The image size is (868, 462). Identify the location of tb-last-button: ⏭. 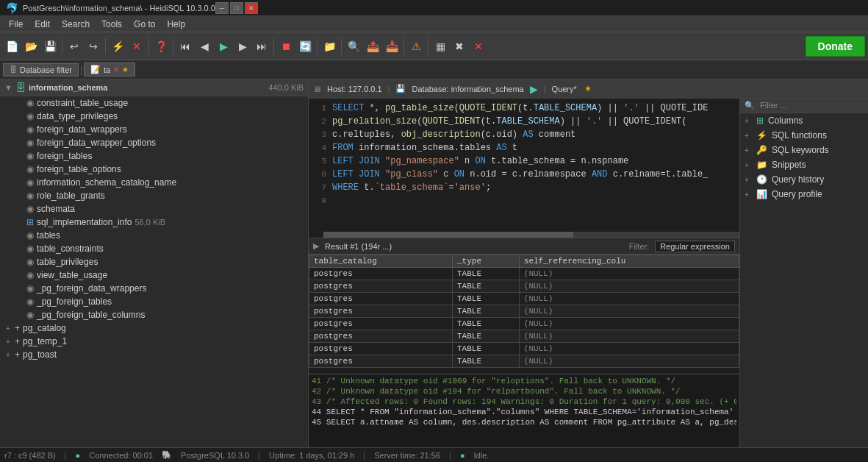
(262, 46).